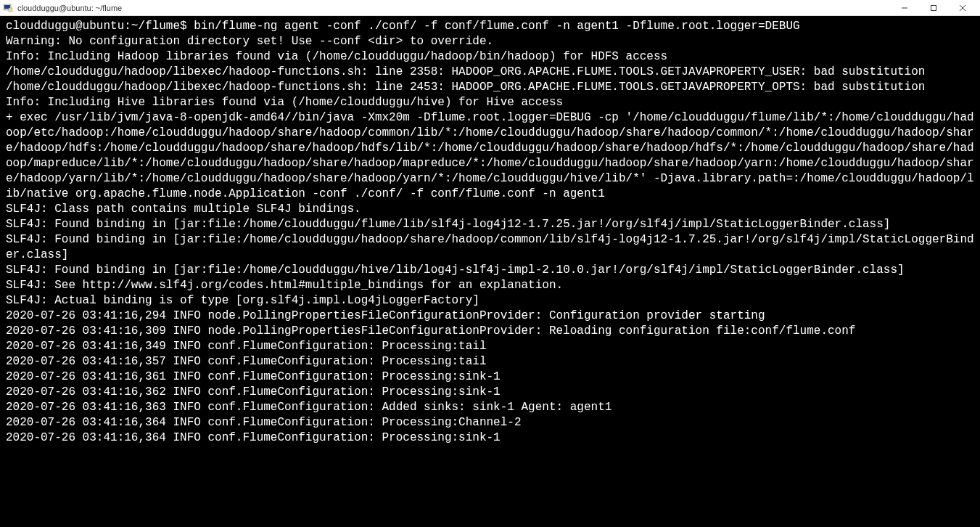 This screenshot has height=527, width=980. I want to click on terminal-line: SLF4J: Class path contains multiple SLF4…, so click(490, 209).